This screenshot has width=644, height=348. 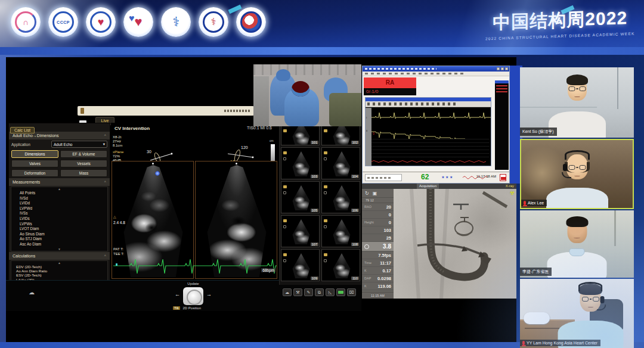 What do you see at coordinates (36, 136) in the screenshot?
I see `calc-header: Adult Echo→Dimensions` at bounding box center [36, 136].